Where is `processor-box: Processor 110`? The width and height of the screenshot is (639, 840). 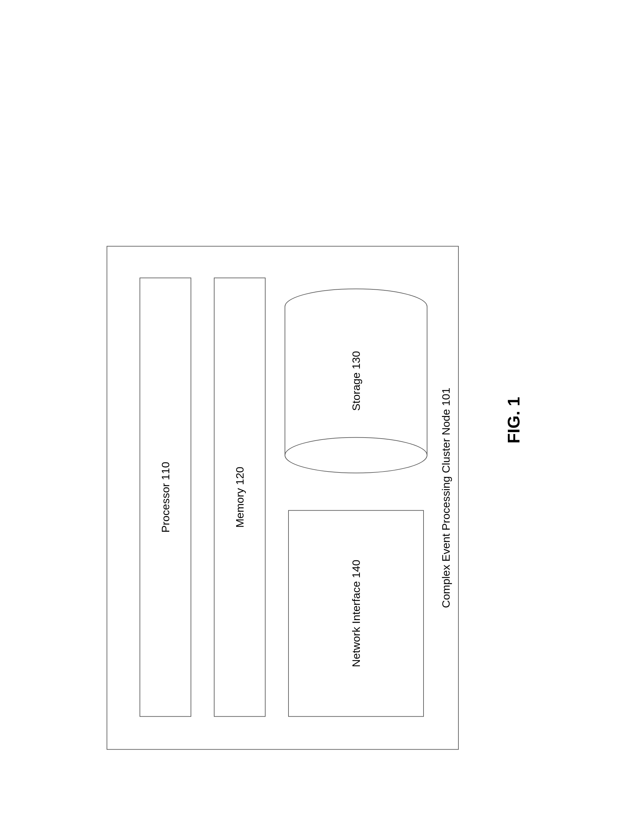 processor-box: Processor 110 is located at coordinates (165, 497).